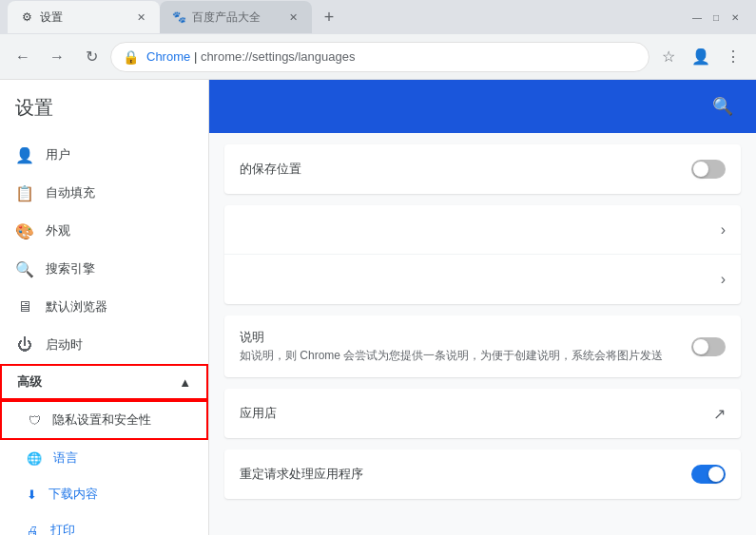 The image size is (756, 535). Describe the element at coordinates (120, 193) in the screenshot. I see `sidebar-item-autofill-label: 自动填充` at that location.